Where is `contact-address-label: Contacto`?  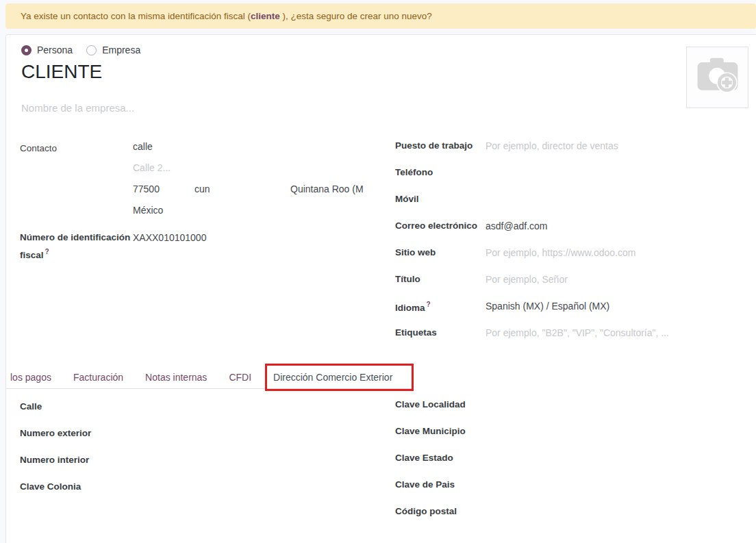 contact-address-label: Contacto is located at coordinates (77, 148).